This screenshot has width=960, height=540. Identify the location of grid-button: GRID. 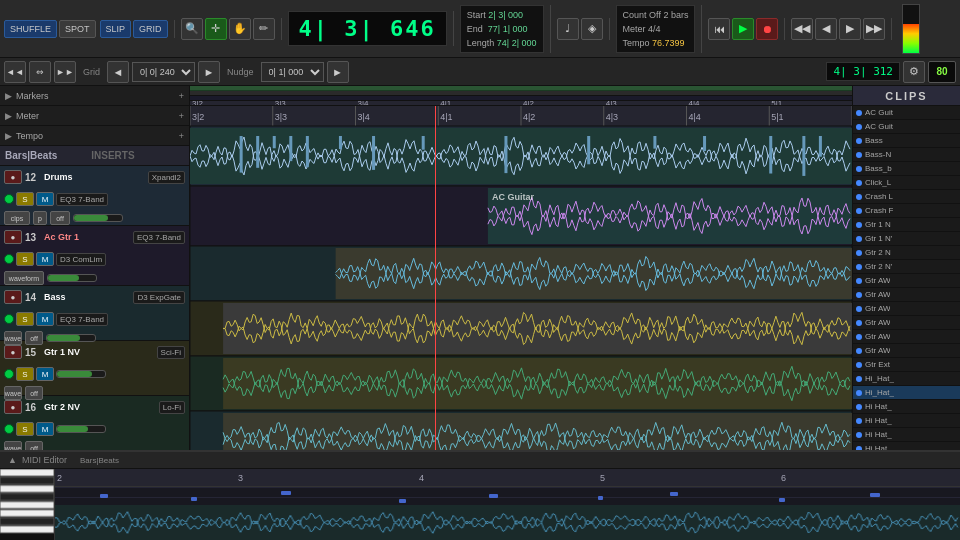
(150, 29).